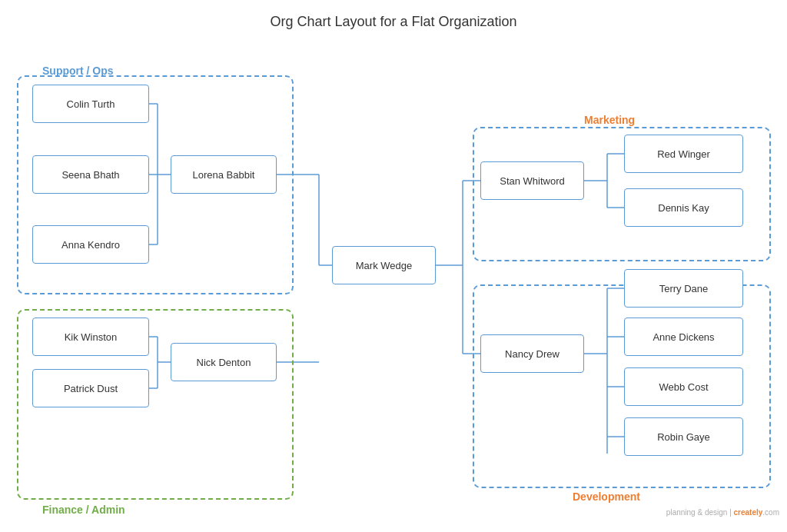 This screenshot has width=787, height=532. Describe the element at coordinates (224, 175) in the screenshot. I see `lorena-babbit-node: Lorena Babbit` at that location.